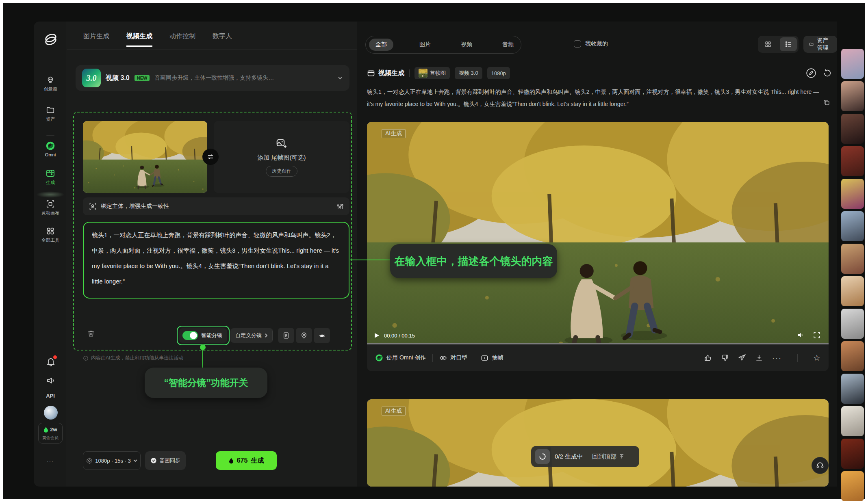 Image resolution: width=868 pixels, height=502 pixels. What do you see at coordinates (286, 335) in the screenshot?
I see `script-button` at bounding box center [286, 335].